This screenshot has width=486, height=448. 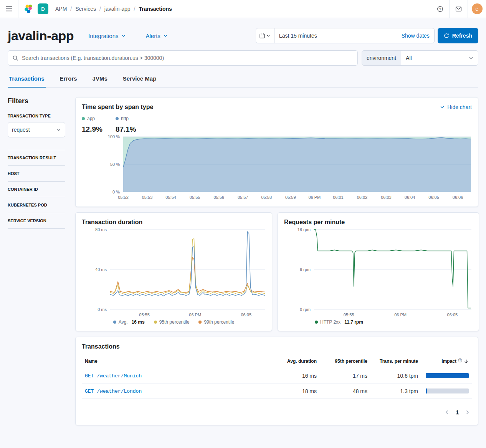 What do you see at coordinates (68, 78) in the screenshot?
I see `tab-errors: Errors` at bounding box center [68, 78].